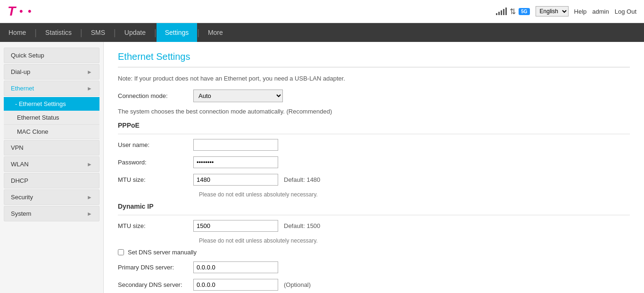  Describe the element at coordinates (374, 252) in the screenshot. I see `set-dns-row: Set DNS server manually` at that location.